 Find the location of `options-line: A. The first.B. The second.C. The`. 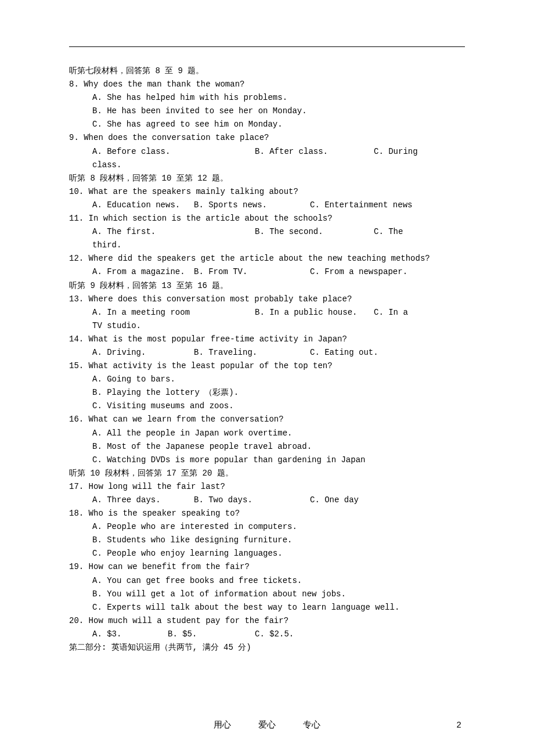

options-line: A. The first.B. The second.C. The is located at coordinates (267, 232).